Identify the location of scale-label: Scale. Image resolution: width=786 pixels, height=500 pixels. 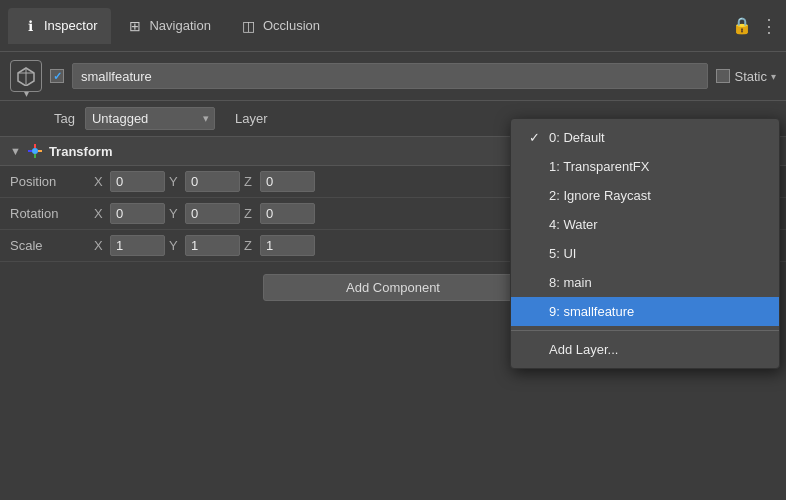
(50, 246).